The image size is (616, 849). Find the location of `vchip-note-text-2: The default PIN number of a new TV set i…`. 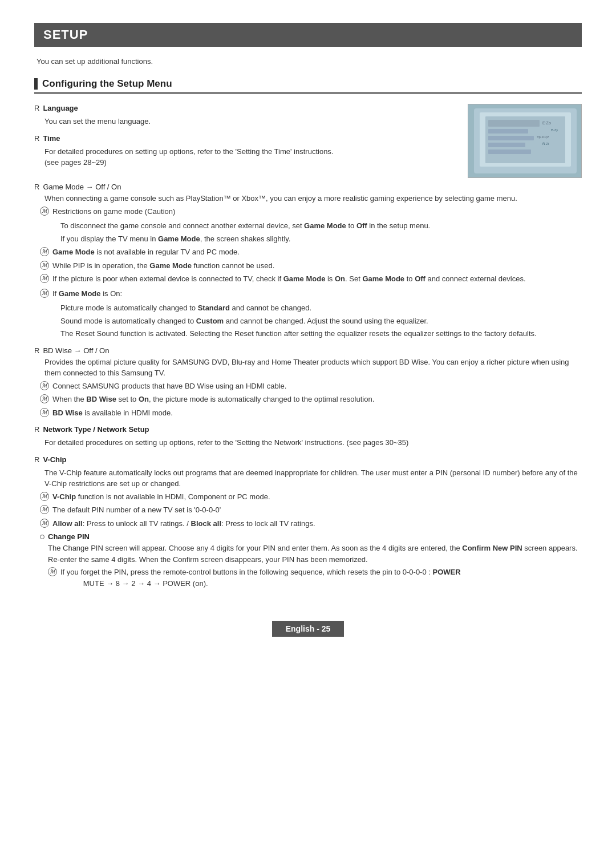

vchip-note-text-2: The default PIN number of a new TV set i… is located at coordinates (137, 510).